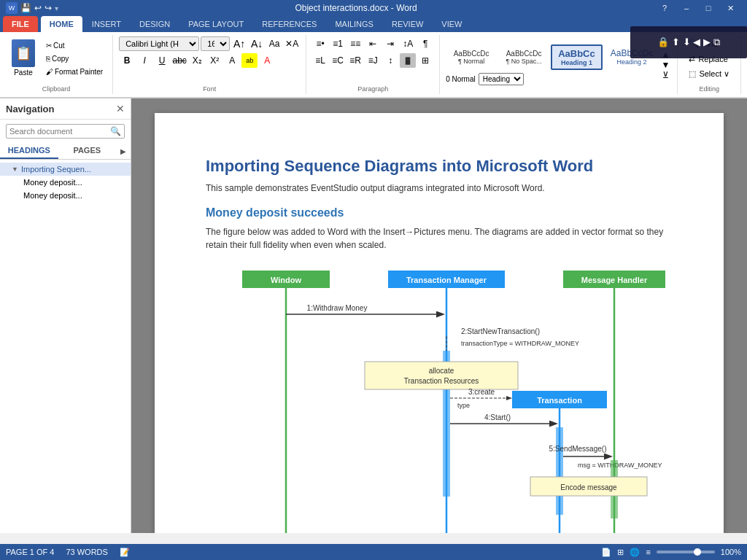 The width and height of the screenshot is (747, 560). I want to click on word-icon: W, so click(12, 8).